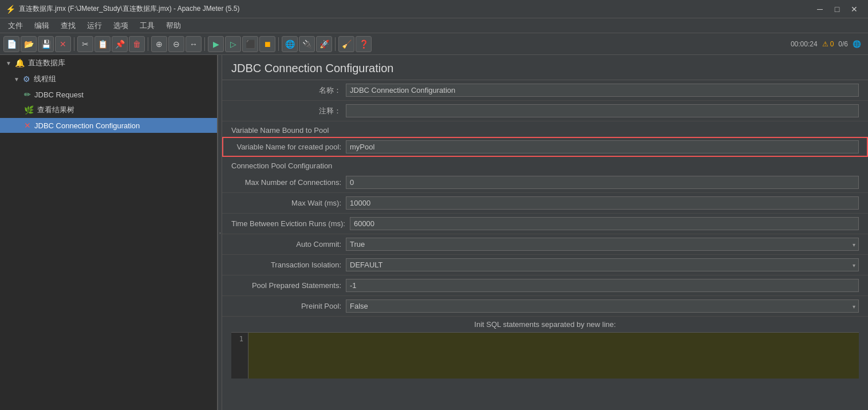 The height and width of the screenshot is (410, 868). I want to click on minimize-button: ─, so click(820, 9).